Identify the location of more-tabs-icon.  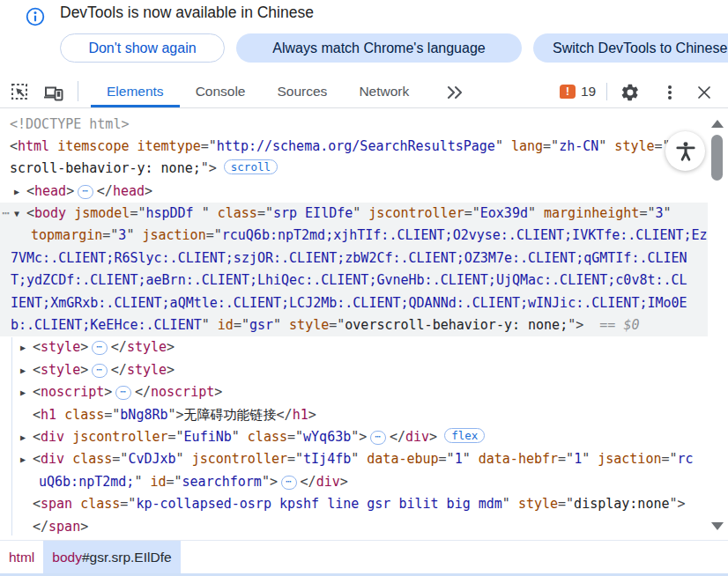
(455, 92).